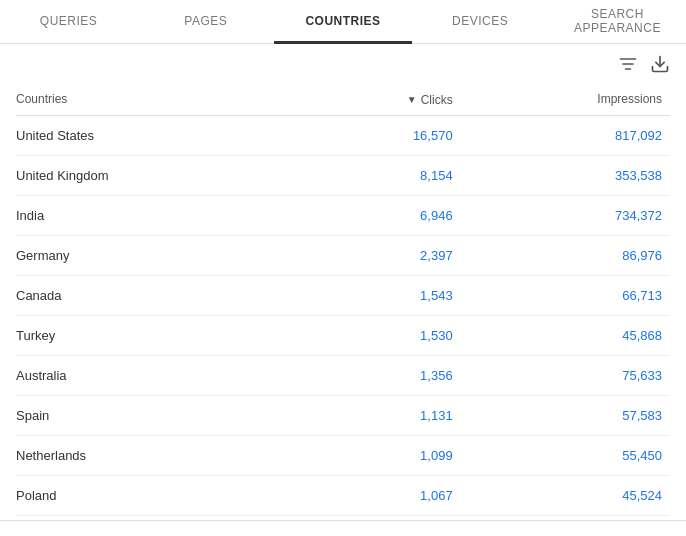  Describe the element at coordinates (628, 64) in the screenshot. I see `filter-icon` at that location.